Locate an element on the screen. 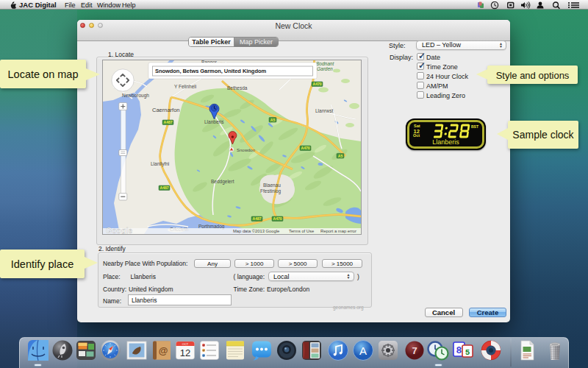 The width and height of the screenshot is (588, 368). svg-text: Ffestiniog is located at coordinates (270, 191).